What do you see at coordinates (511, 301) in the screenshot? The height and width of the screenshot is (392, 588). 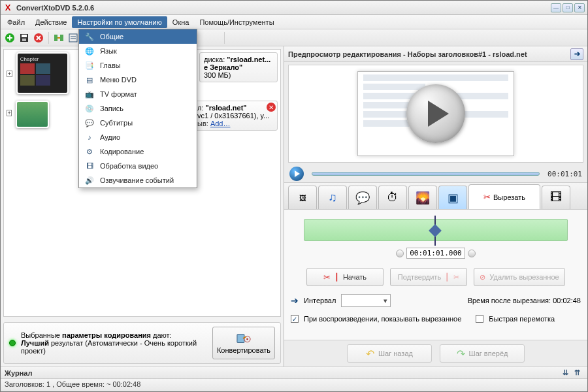 I see `time-after-label: Время после вырезания:` at bounding box center [511, 301].